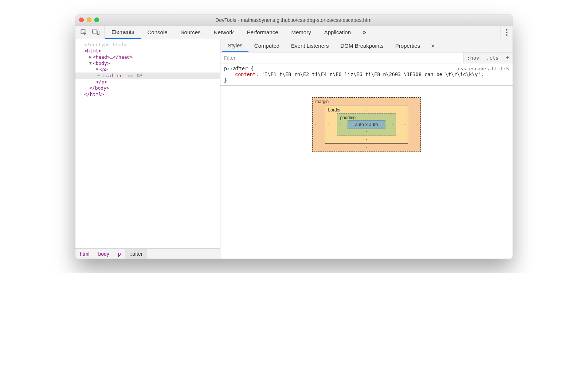 This screenshot has height=365, width=588. Describe the element at coordinates (238, 32) in the screenshot. I see `main-tabs: Elements Console Sources Network Perform…` at that location.